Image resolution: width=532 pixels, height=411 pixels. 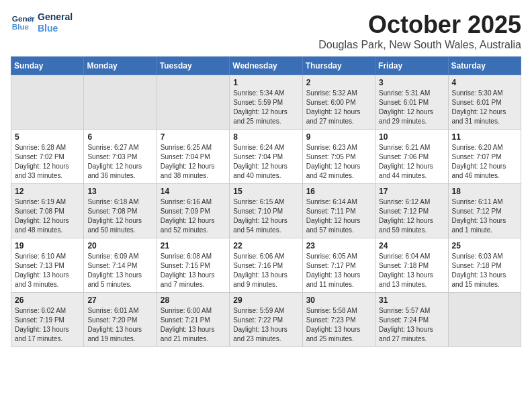 What do you see at coordinates (266, 271) in the screenshot?
I see `cell-detail: Sunrise: 6:06 AMSunset: 7:16 PMDaylight:…` at bounding box center [266, 271].